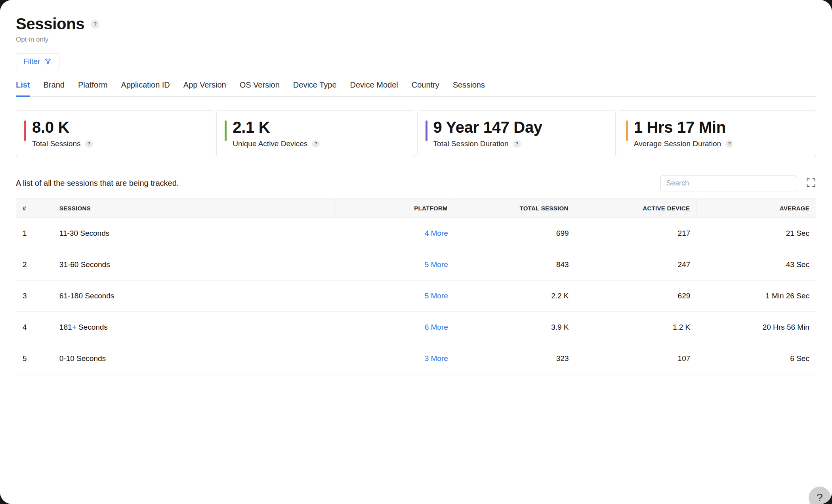 The width and height of the screenshot is (832, 504). What do you see at coordinates (756, 208) in the screenshot?
I see `col-header-average: AVERAGE` at bounding box center [756, 208].